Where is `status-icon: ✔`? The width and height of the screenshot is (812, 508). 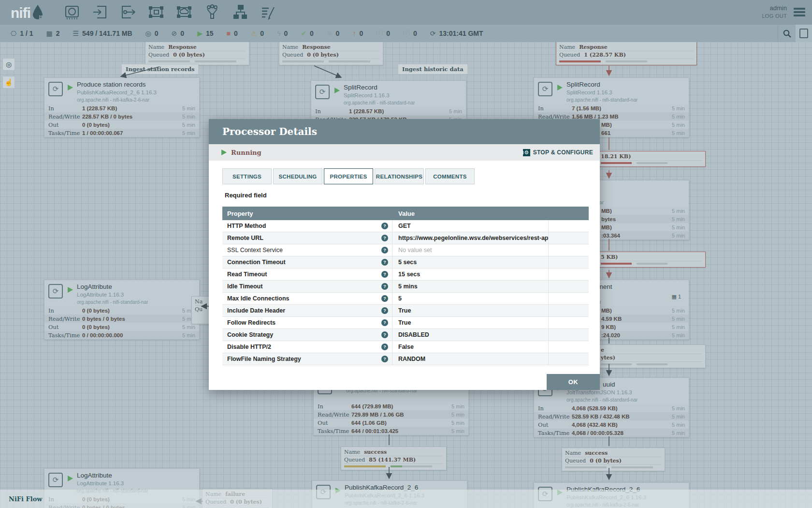 status-icon: ✔ is located at coordinates (304, 33).